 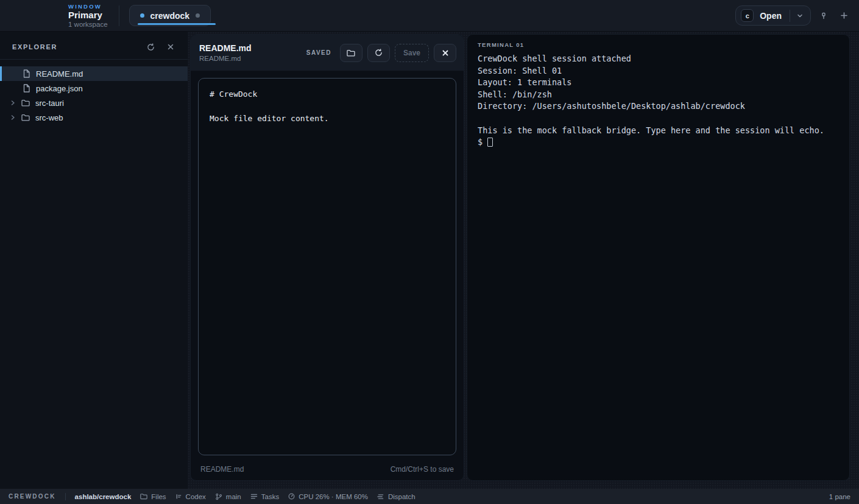 What do you see at coordinates (840, 497) in the screenshot?
I see `pane-count: 1 pane` at bounding box center [840, 497].